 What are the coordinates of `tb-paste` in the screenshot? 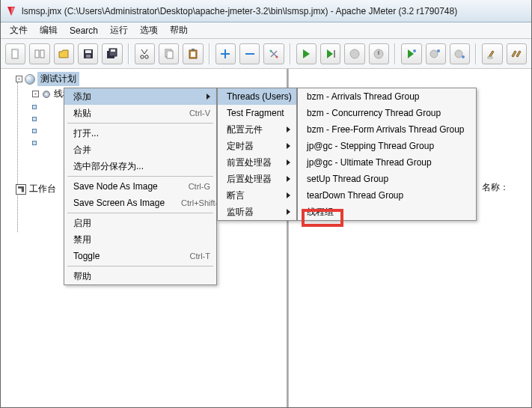 It's located at (193, 54).